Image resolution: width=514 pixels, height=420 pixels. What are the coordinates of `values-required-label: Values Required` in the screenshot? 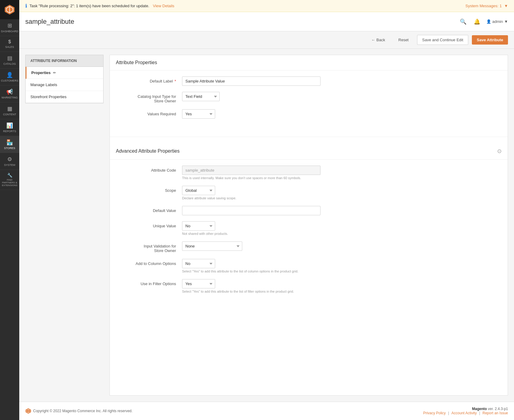 It's located at (149, 113).